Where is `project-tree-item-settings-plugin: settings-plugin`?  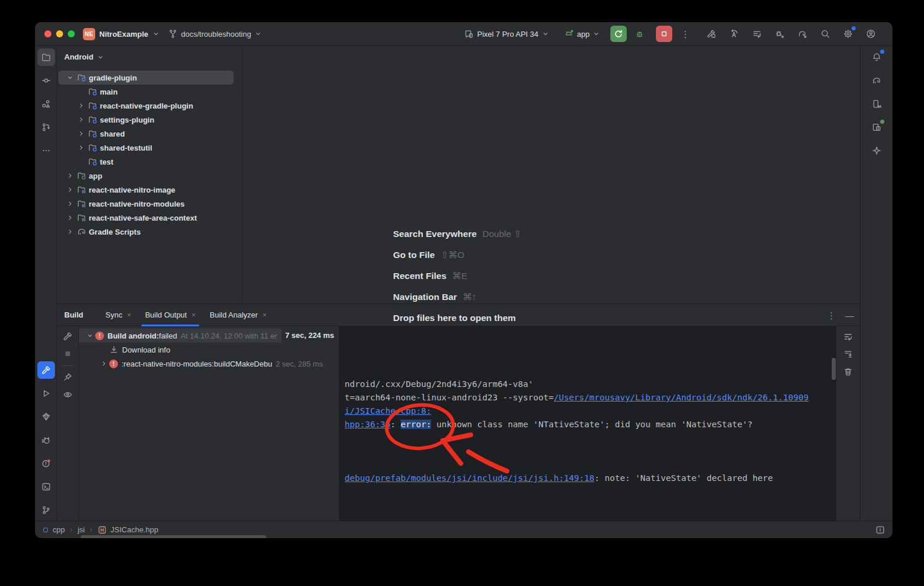 project-tree-item-settings-plugin: settings-plugin is located at coordinates (150, 120).